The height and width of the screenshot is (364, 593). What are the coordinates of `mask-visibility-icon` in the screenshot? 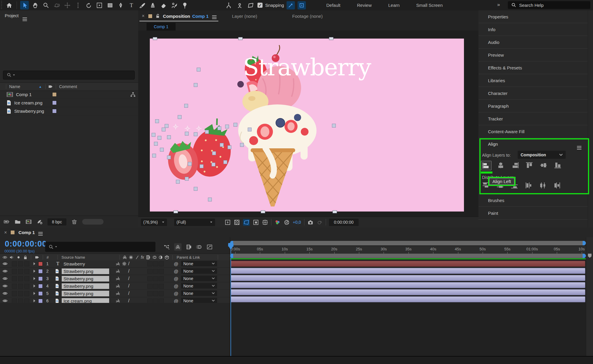 It's located at (246, 222).